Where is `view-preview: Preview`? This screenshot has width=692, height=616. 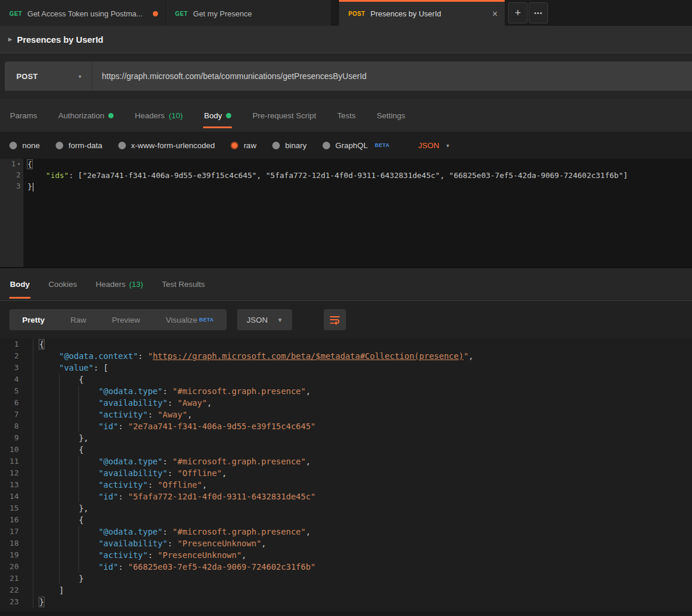 view-preview: Preview is located at coordinates (126, 320).